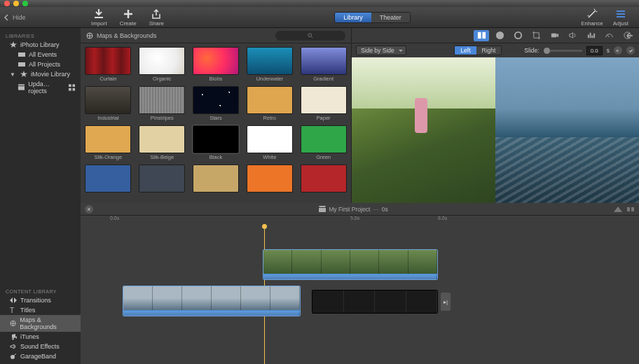 The width and height of the screenshot is (639, 364). What do you see at coordinates (324, 118) in the screenshot?
I see `background-label: Paper` at bounding box center [324, 118].